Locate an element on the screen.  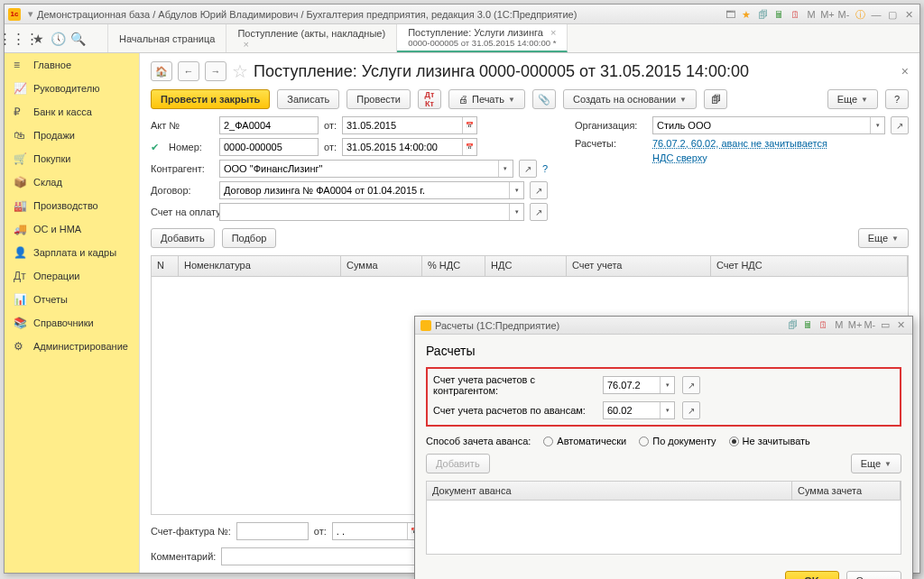
tab-current-doc: Поступление: Услуги лизинга × 0000-00000… is located at coordinates (482, 38).